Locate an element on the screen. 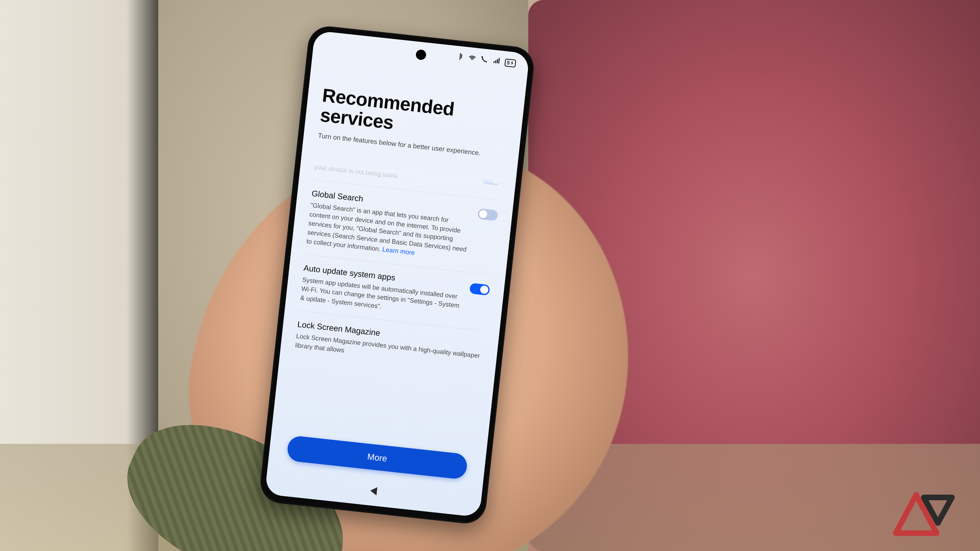  volte-icon is located at coordinates (485, 60).